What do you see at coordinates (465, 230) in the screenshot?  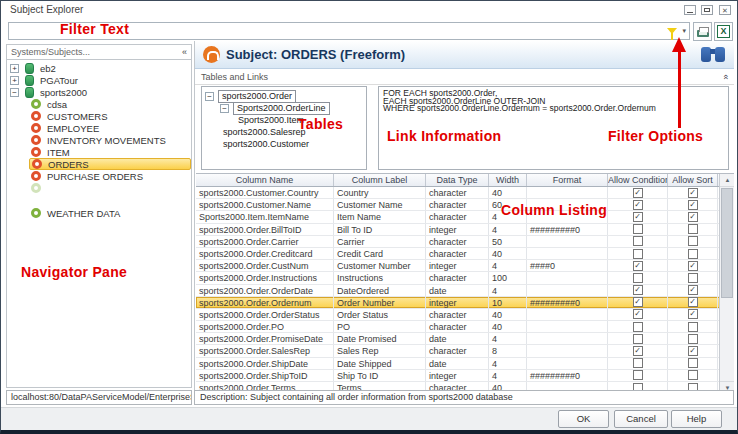 I see `table-row: sports2000.Order.BillToIDBill To IDinteg…` at bounding box center [465, 230].